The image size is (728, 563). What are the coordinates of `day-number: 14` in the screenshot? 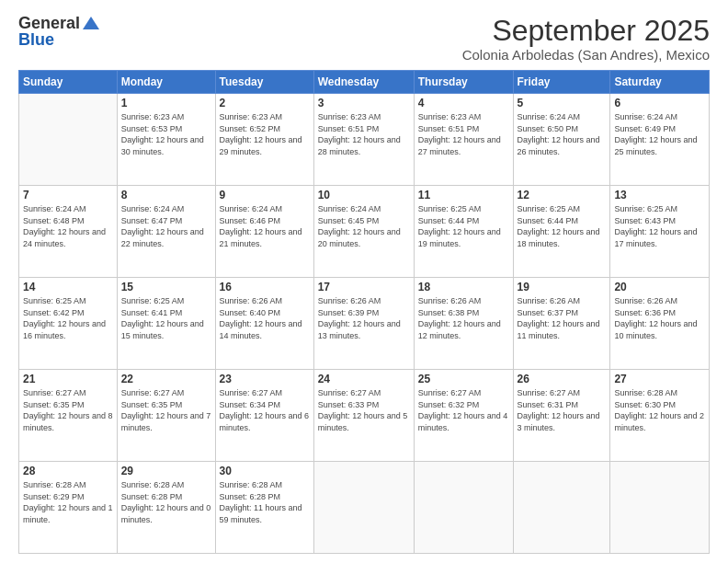 It's located at (68, 287).